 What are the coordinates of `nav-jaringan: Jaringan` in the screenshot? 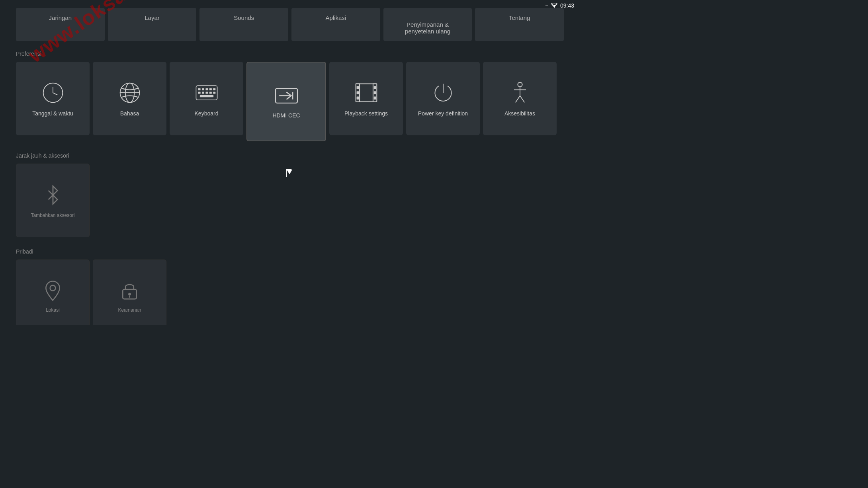 It's located at (61, 25).